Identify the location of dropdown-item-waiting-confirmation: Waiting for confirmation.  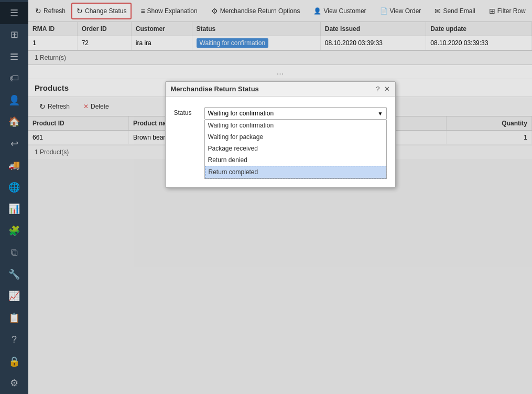
(296, 125).